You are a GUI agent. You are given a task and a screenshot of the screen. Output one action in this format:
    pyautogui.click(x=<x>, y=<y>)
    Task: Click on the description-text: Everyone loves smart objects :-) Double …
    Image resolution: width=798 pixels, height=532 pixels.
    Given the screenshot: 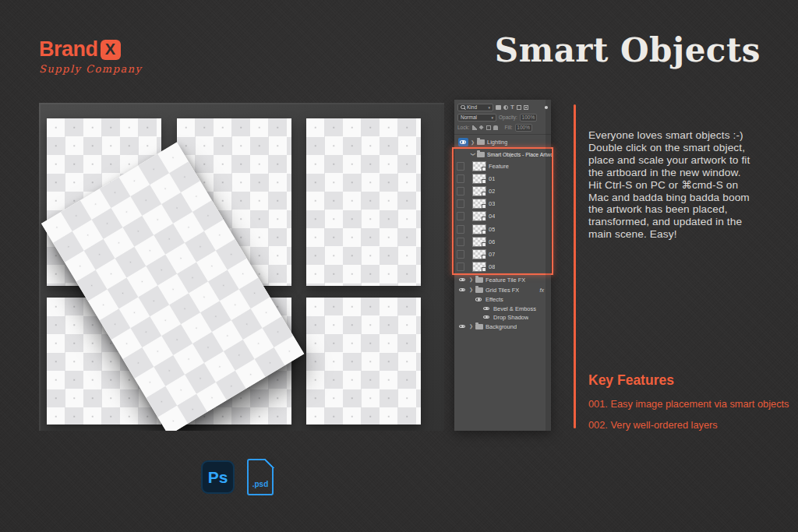 What is the action you would take?
    pyautogui.click(x=683, y=185)
    